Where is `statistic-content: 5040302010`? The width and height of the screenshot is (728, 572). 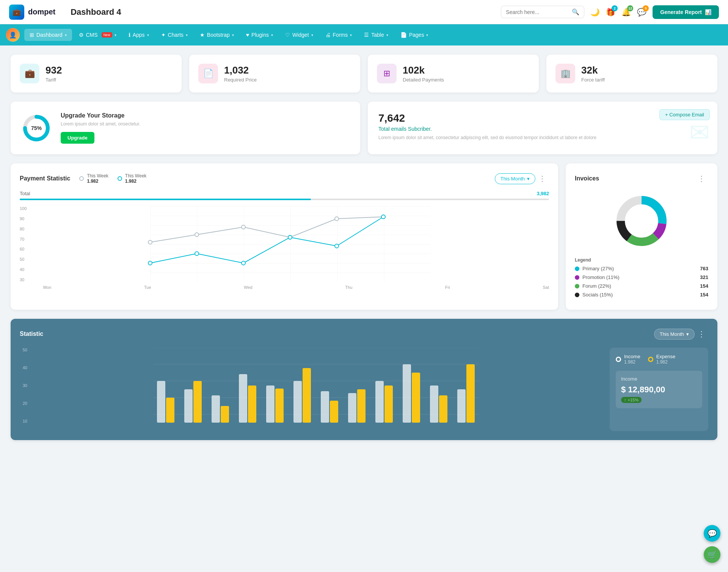 statistic-content: 5040302010 is located at coordinates (364, 389).